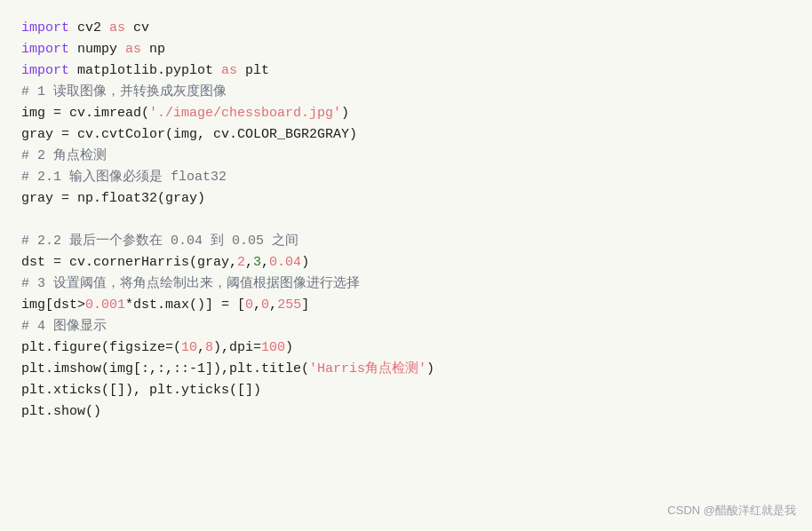 This screenshot has height=531, width=812. Describe the element at coordinates (306, 305) in the screenshot. I see `code-token: ]` at that location.